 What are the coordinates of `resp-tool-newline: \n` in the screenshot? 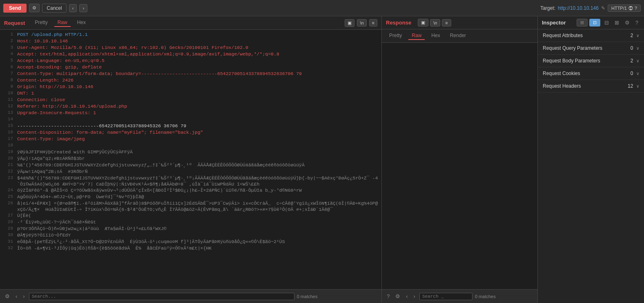 It's located at (435, 23).